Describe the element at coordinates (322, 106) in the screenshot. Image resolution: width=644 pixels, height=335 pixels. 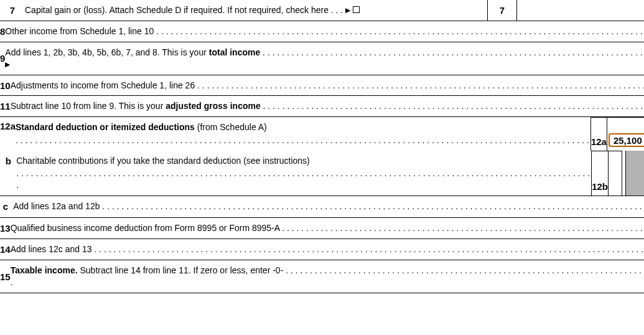
I see `line-11: 11 Subtract line 10 from line 9. This is…` at that location.